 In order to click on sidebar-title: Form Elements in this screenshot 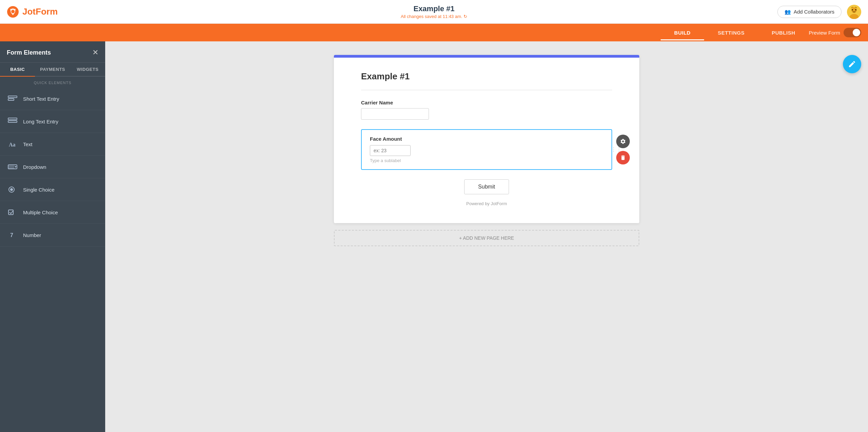, I will do `click(29, 53)`.